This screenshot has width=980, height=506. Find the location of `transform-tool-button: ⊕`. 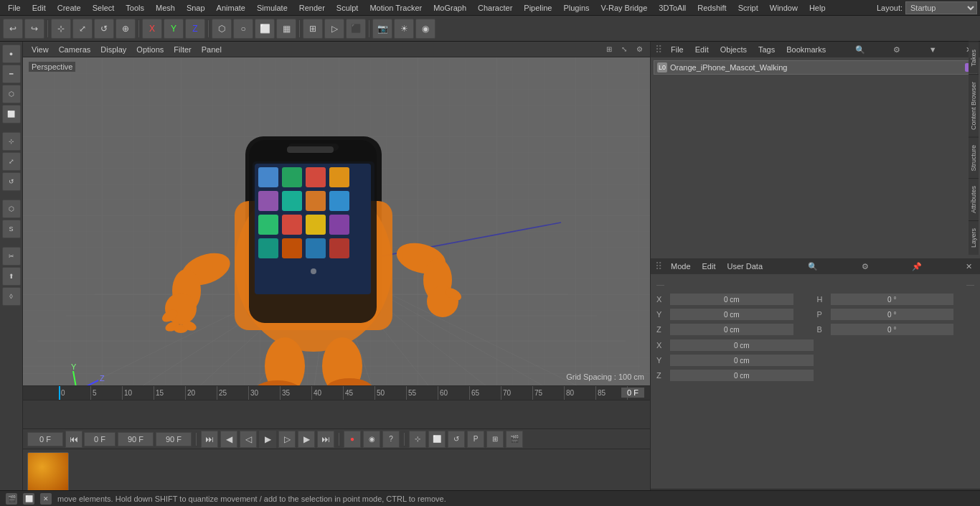

transform-tool-button: ⊕ is located at coordinates (126, 29).